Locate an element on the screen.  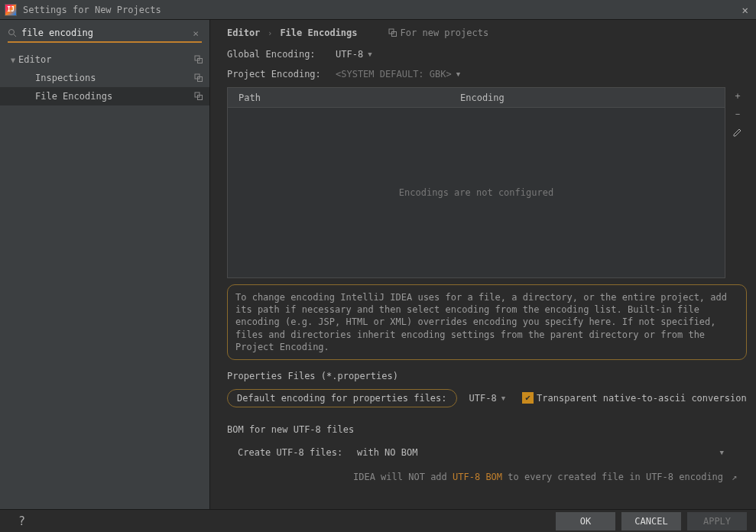
column-encoding: Encoding is located at coordinates (591, 98).